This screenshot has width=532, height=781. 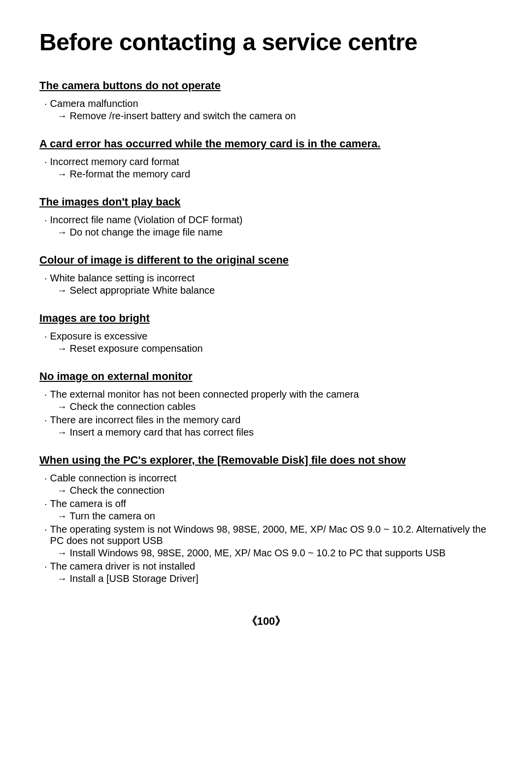 I want to click on page-number: 《100》, so click(x=266, y=621).